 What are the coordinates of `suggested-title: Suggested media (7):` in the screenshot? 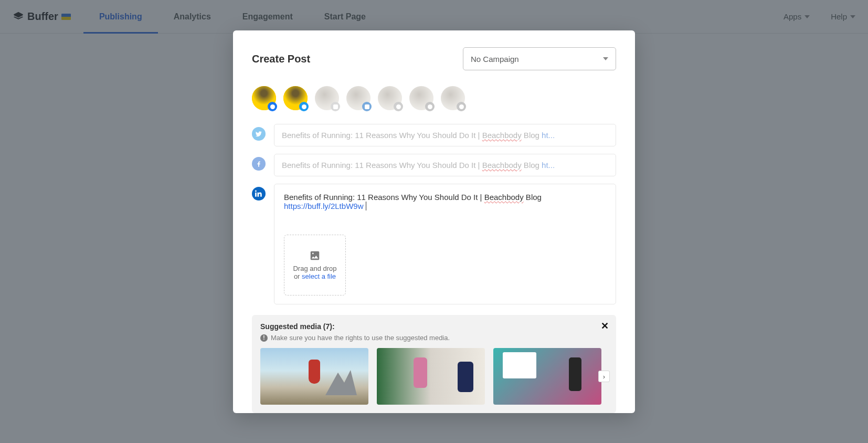 It's located at (434, 326).